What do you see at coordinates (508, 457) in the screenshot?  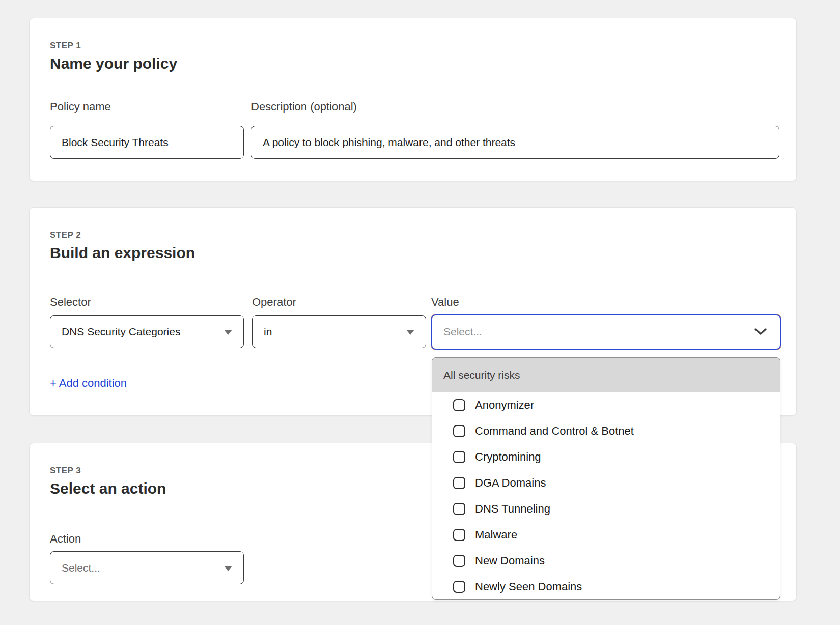 I see `option-label: Cryptomining` at bounding box center [508, 457].